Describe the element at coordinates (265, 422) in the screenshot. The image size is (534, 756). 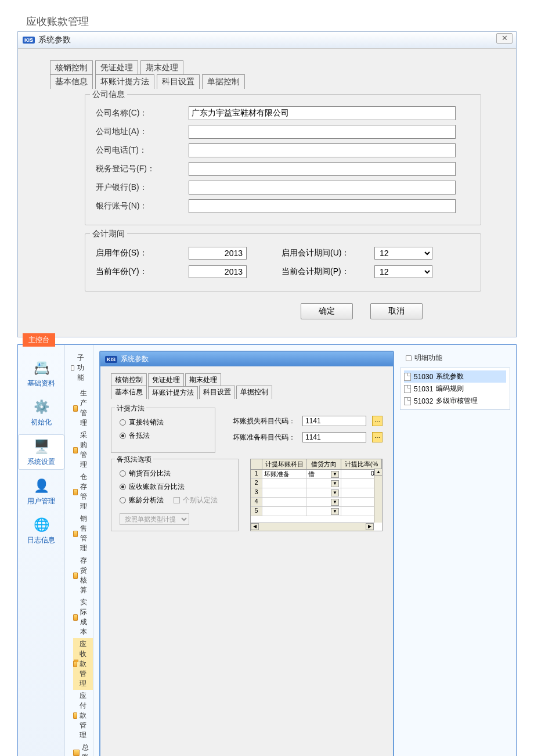
I see `label-loss-code: 坏账损失科目代码：` at that location.